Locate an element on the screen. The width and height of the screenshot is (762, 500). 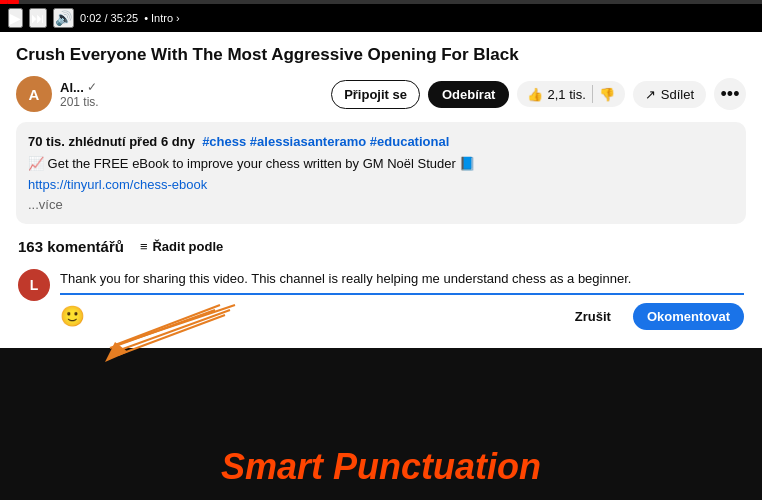
thumbs-down-icon: 👎 is located at coordinates (607, 94).